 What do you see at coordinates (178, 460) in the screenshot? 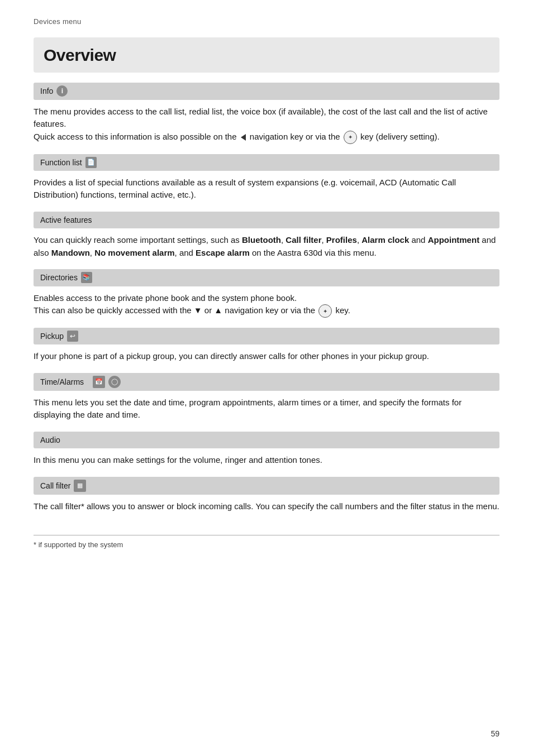
I see `audio-body-text: In this menu you can make settings for t…` at bounding box center [178, 460].